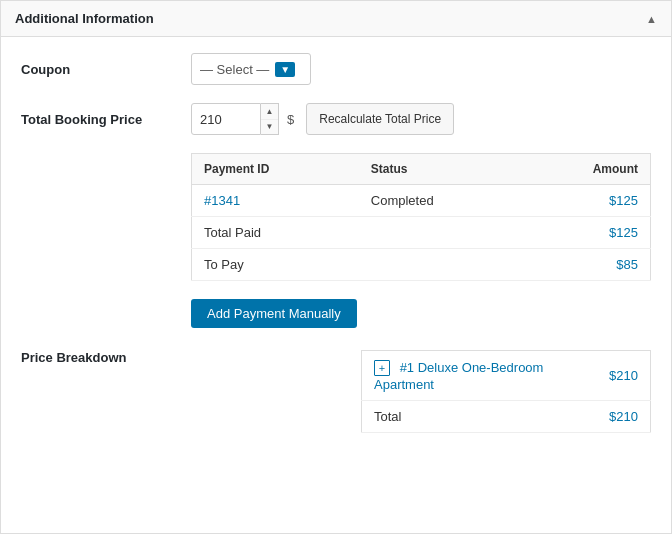  Describe the element at coordinates (506, 392) in the screenshot. I see `breakdown-table: + #1 Deluxe One-Bedroom Apartment $210 T…` at that location.